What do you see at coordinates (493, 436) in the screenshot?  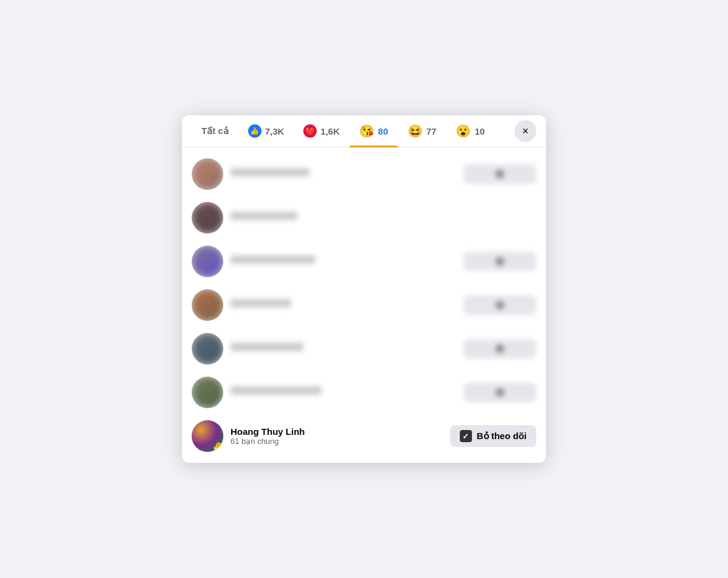 I see `bo-theo-doi-button: ✓ Bỏ theo dõi` at bounding box center [493, 436].